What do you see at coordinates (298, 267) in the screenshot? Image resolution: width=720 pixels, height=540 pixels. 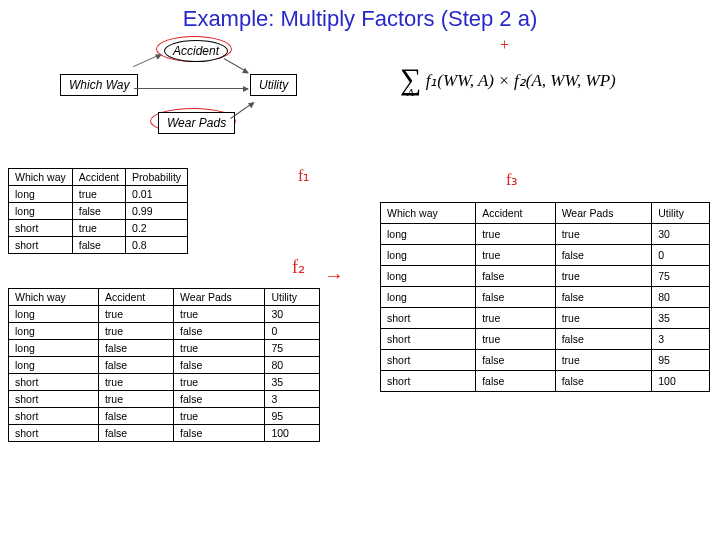 I see `hand-f2: f₂` at bounding box center [298, 267].